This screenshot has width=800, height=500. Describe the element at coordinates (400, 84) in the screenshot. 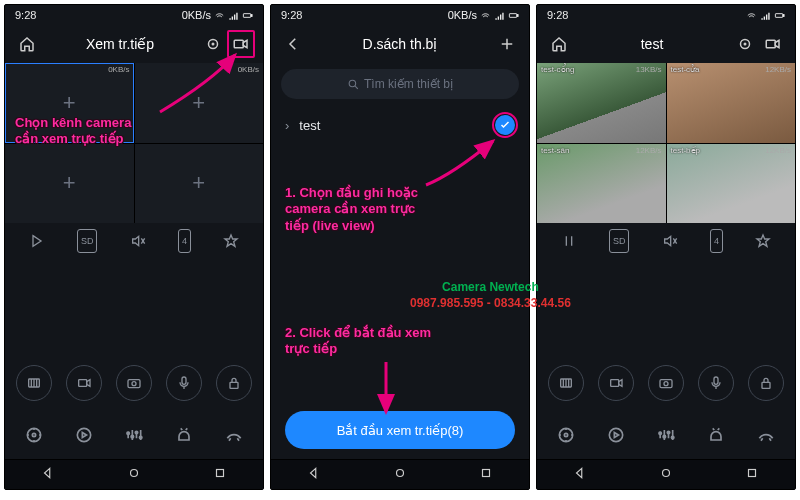

I see `search-input: Tìm kiếm thiết bị` at that location.